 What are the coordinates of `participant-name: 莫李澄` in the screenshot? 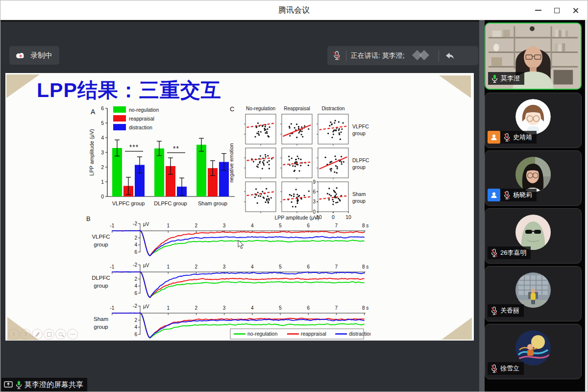 It's located at (511, 78).